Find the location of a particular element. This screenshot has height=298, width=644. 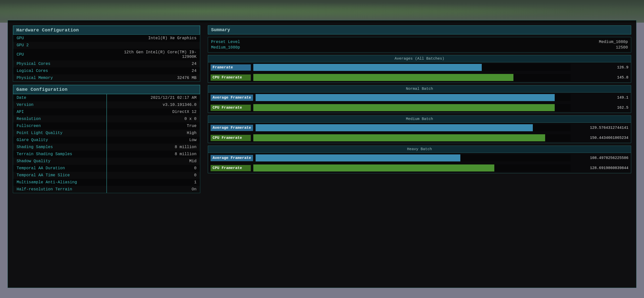

game-value: True is located at coordinates (153, 126).